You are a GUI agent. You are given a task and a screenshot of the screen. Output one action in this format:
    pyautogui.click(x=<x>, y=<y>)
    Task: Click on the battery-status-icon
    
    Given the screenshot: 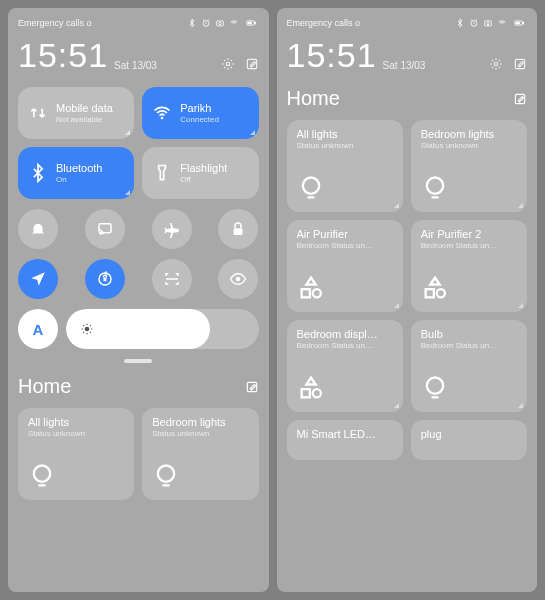 What is the action you would take?
    pyautogui.click(x=251, y=23)
    